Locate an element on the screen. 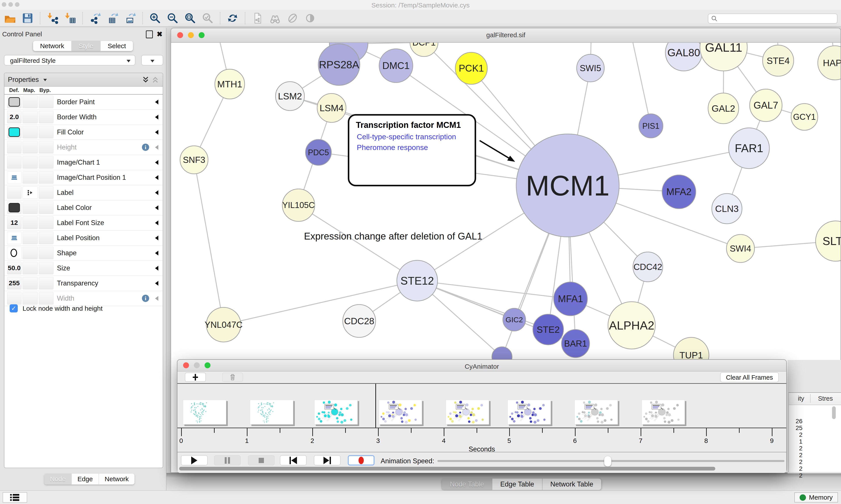  import-table-icon is located at coordinates (70, 18).